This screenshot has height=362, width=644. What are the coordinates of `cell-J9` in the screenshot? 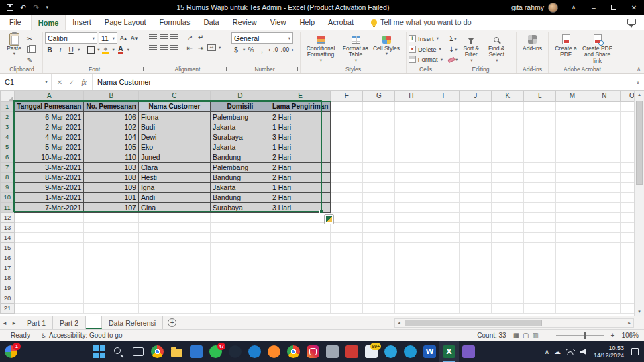 It's located at (476, 188).